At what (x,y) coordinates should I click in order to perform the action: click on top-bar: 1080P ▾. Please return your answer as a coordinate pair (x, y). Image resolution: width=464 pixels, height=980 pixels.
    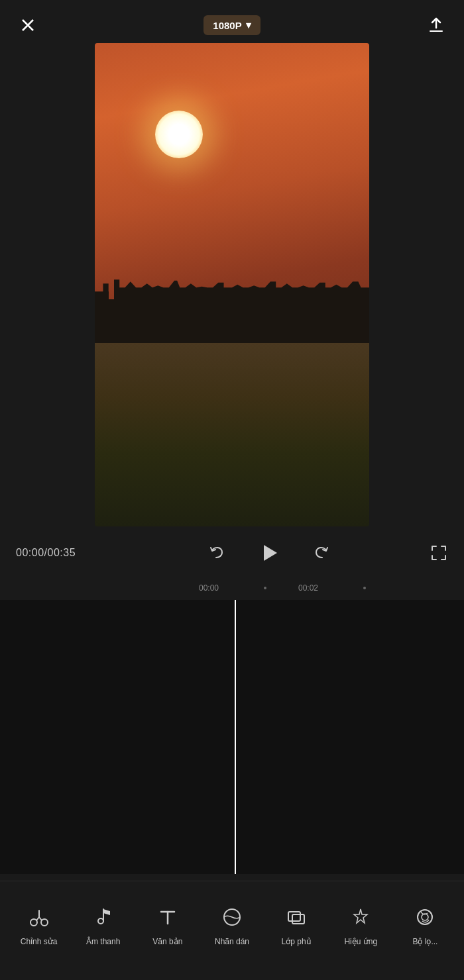
    Looking at the image, I should click on (232, 23).